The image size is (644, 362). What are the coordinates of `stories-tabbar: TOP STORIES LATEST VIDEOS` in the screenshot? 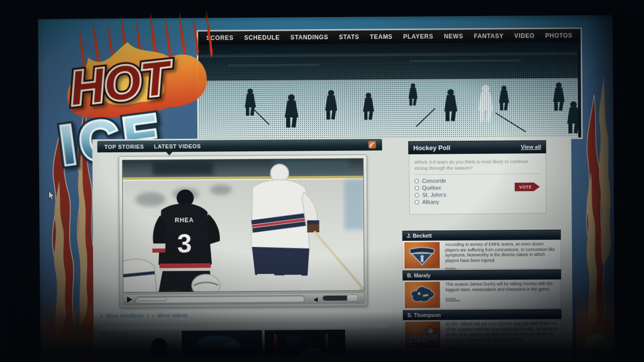 It's located at (239, 146).